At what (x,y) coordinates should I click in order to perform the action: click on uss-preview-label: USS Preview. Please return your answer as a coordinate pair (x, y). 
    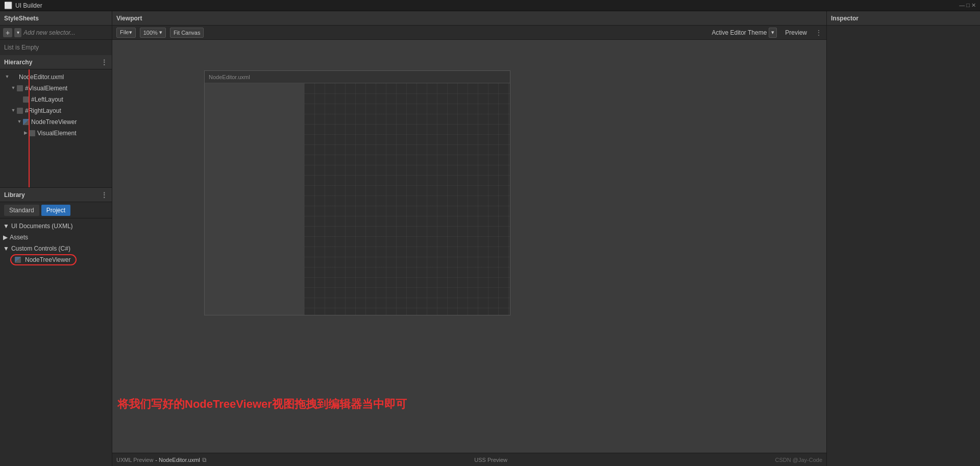
    Looking at the image, I should click on (491, 460).